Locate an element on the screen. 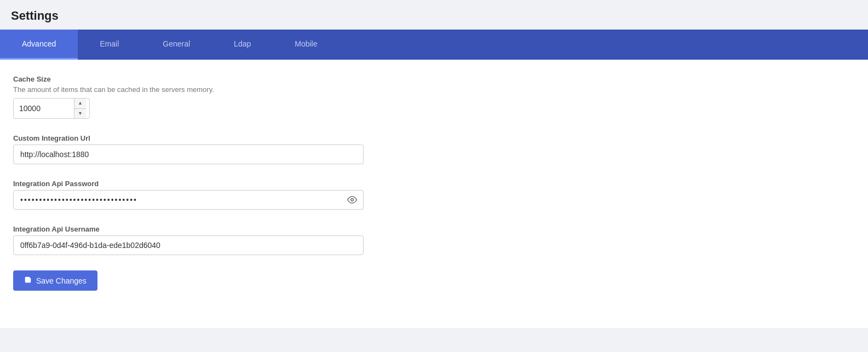 The width and height of the screenshot is (868, 352). tab-advanced: Advanced is located at coordinates (39, 45).